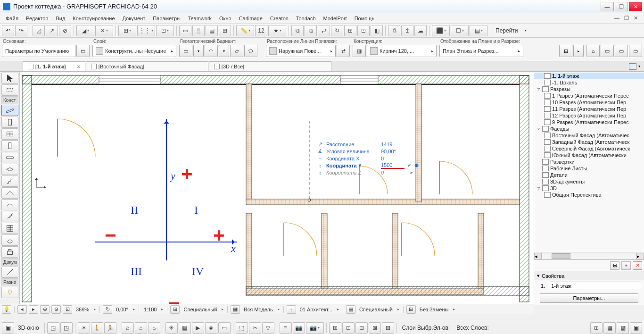 The width and height of the screenshot is (644, 334). I want to click on repl-value: Без Замены, so click(434, 309).